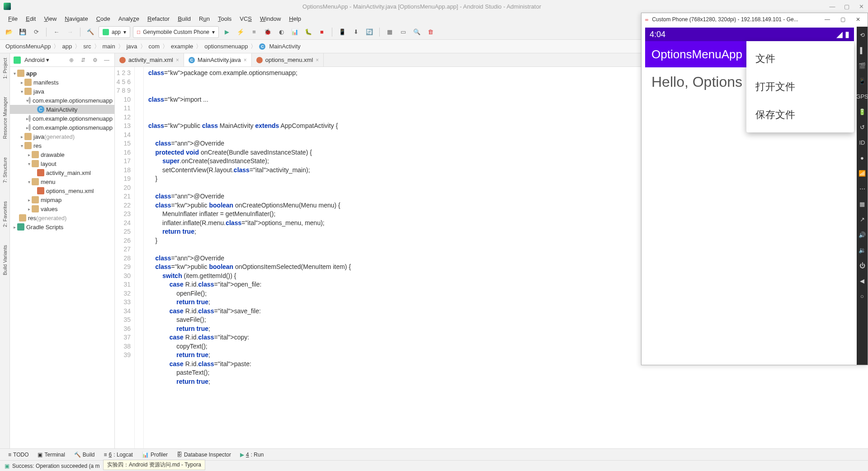 This screenshot has height=471, width=868. I want to click on run-icon: ▶, so click(227, 32).